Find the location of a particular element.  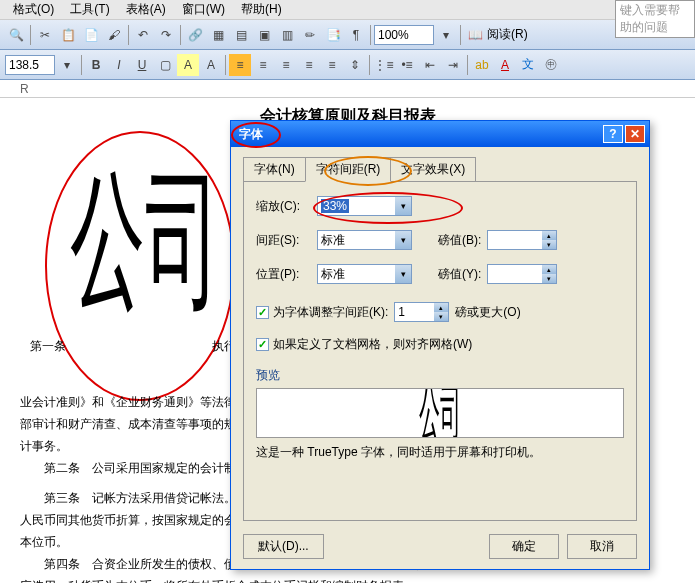

underline-icon: U is located at coordinates (142, 65).